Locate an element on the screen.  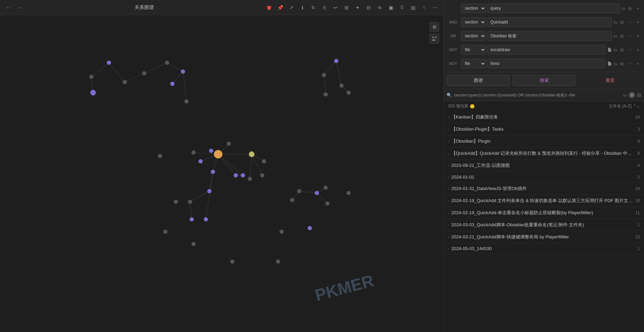
search-clear-button: ✕ is located at coordinates (632, 95).